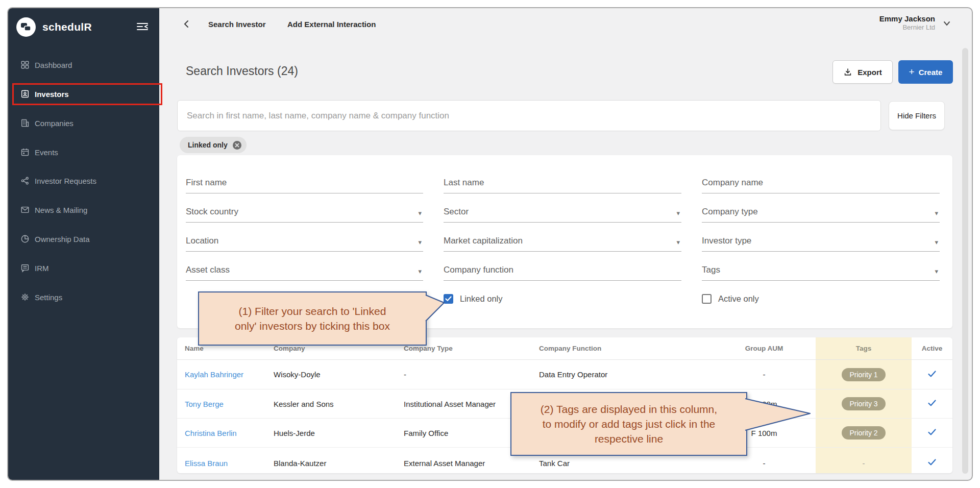 The image size is (980, 488). Describe the element at coordinates (67, 27) in the screenshot. I see `app-title: schedulR` at that location.